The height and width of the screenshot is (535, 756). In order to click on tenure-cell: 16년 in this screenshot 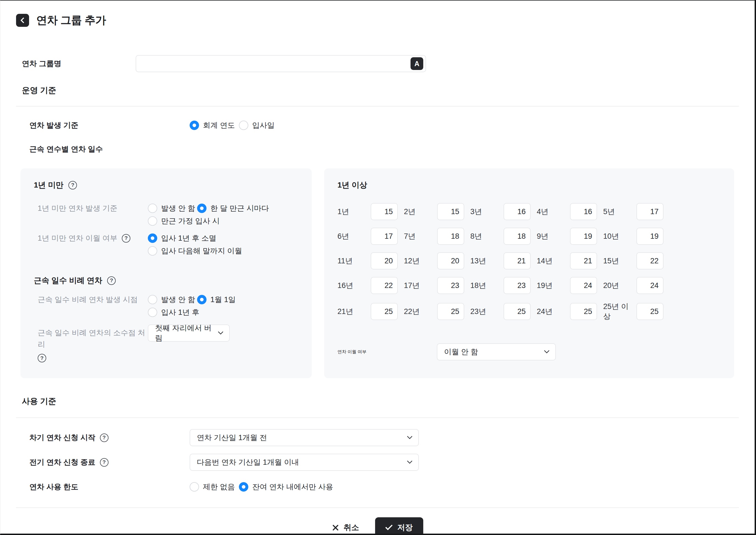, I will do `click(369, 286)`.